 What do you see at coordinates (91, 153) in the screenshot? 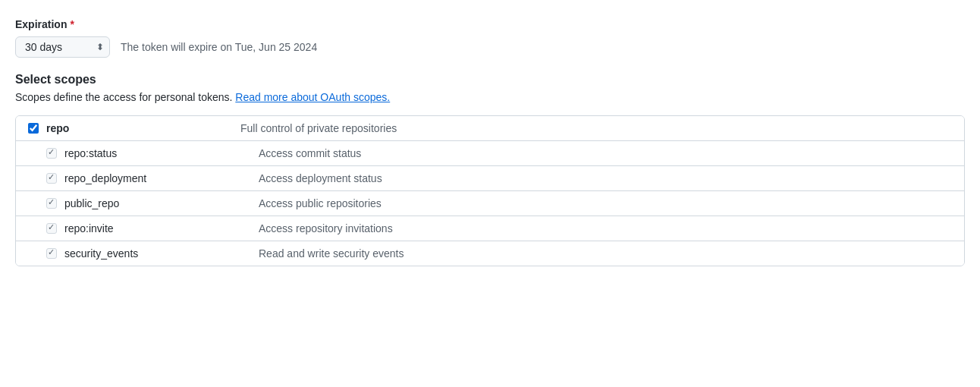
I see `repo-status-name: repo:status` at bounding box center [91, 153].